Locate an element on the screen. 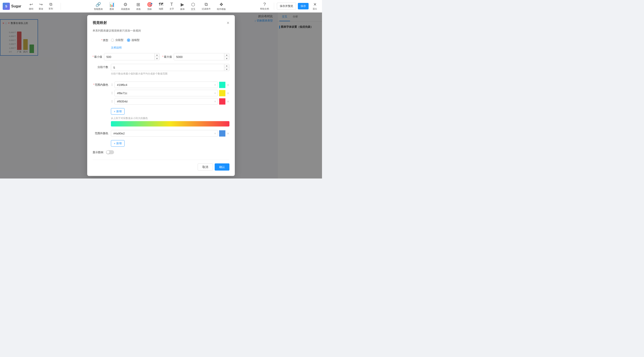 Image resolution: width=644 pixels, height=357 pixels. add-outside-icon: + is located at coordinates (114, 144).